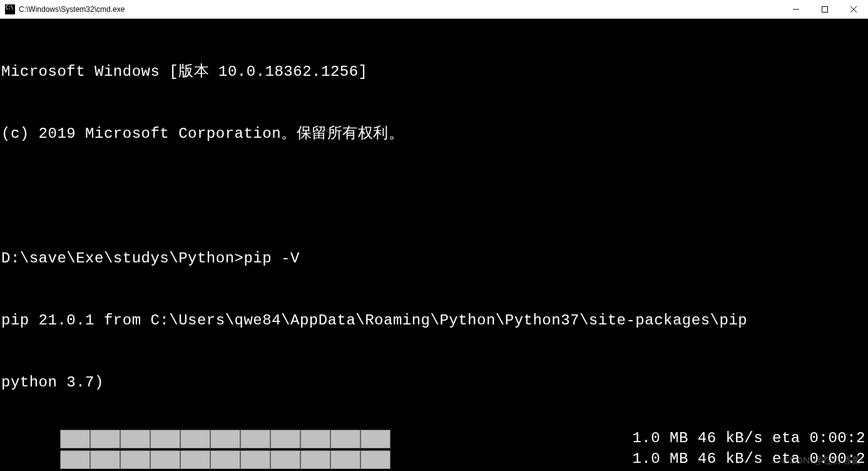 Image resolution: width=868 pixels, height=471 pixels. I want to click on terminal-line: Microsoft Windows [版本 10.0.18362.1256], so click(434, 71).